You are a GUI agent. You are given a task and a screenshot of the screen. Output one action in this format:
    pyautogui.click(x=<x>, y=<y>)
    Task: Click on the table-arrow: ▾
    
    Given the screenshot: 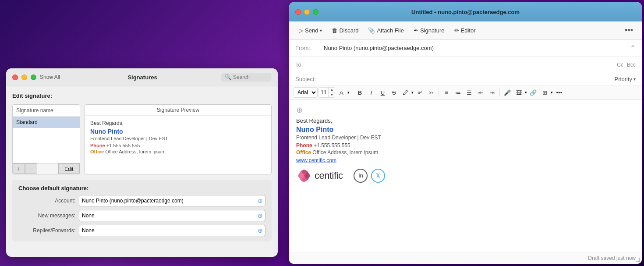 What is the action you would take?
    pyautogui.click(x=552, y=92)
    